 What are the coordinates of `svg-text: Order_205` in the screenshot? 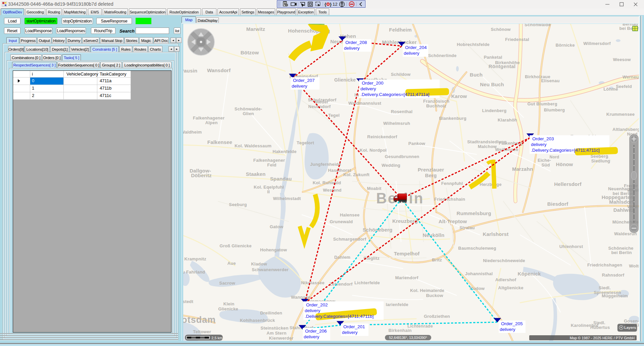 It's located at (512, 324).